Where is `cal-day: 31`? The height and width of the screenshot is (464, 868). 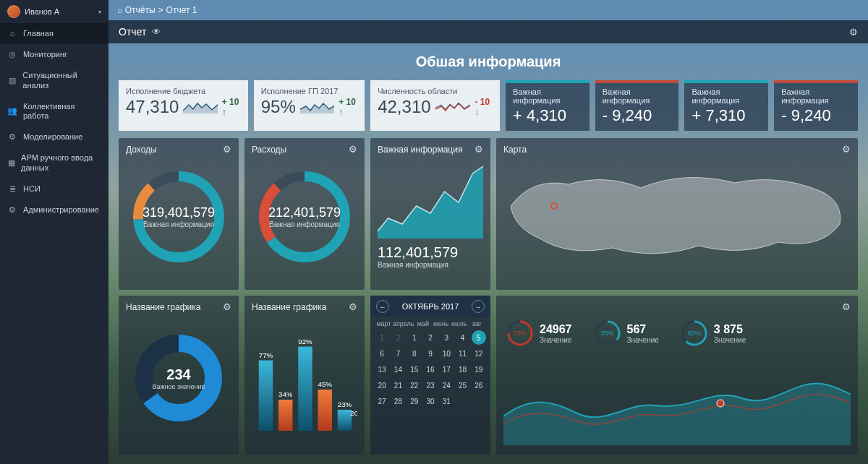 cal-day: 31 is located at coordinates (446, 401).